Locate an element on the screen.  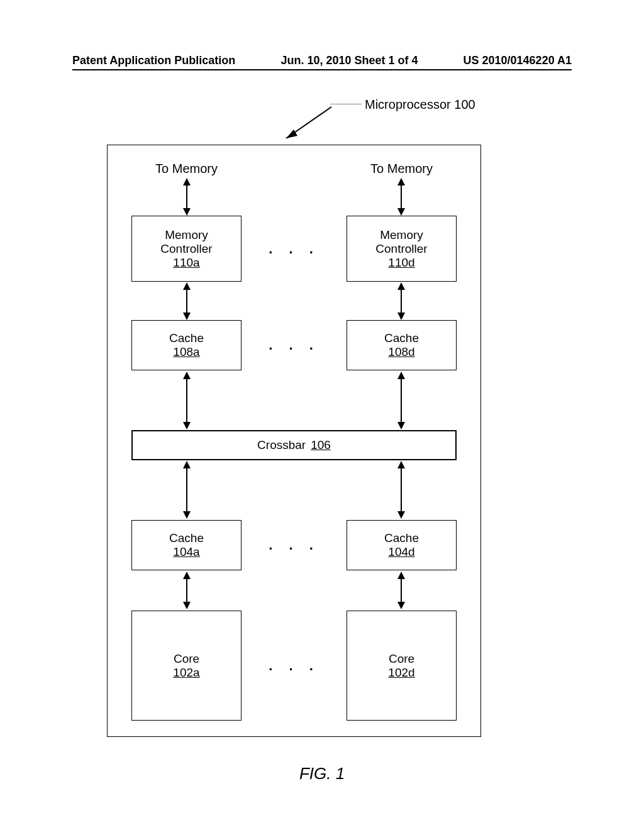
cache-top-right-label: Cache is located at coordinates (401, 338).